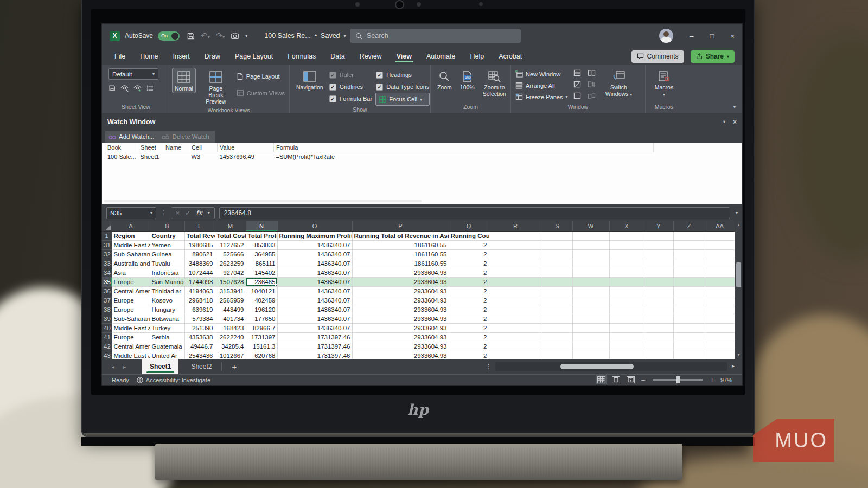  I want to click on cell-L42: 49446.7, so click(200, 346).